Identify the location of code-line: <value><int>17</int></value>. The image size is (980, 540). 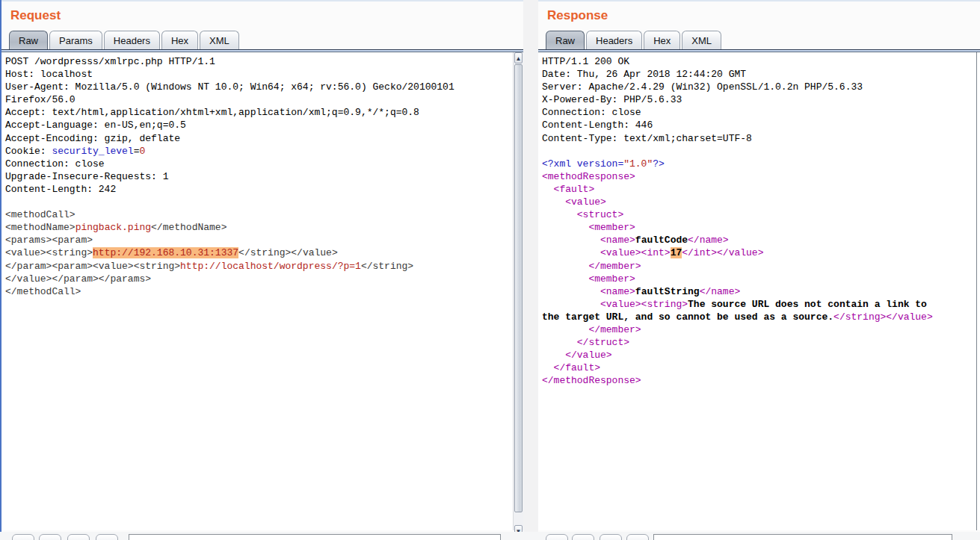
(758, 252).